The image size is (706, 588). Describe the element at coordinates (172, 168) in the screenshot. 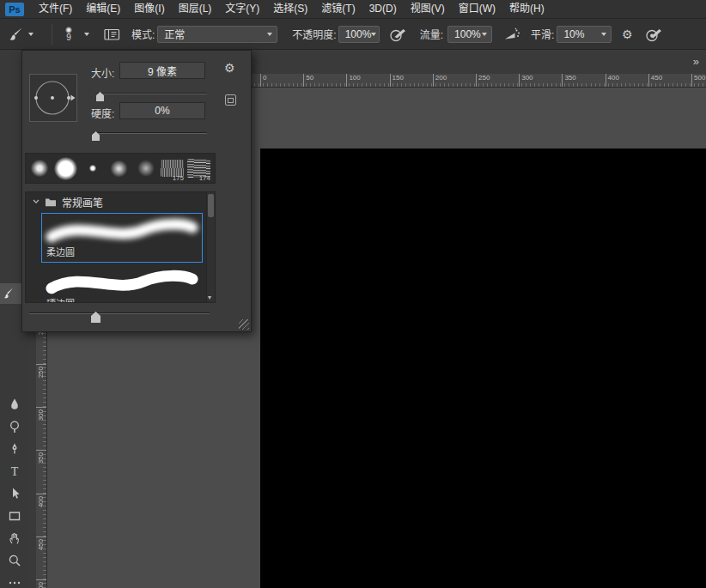

I see `brush-tip-preset: 175` at that location.